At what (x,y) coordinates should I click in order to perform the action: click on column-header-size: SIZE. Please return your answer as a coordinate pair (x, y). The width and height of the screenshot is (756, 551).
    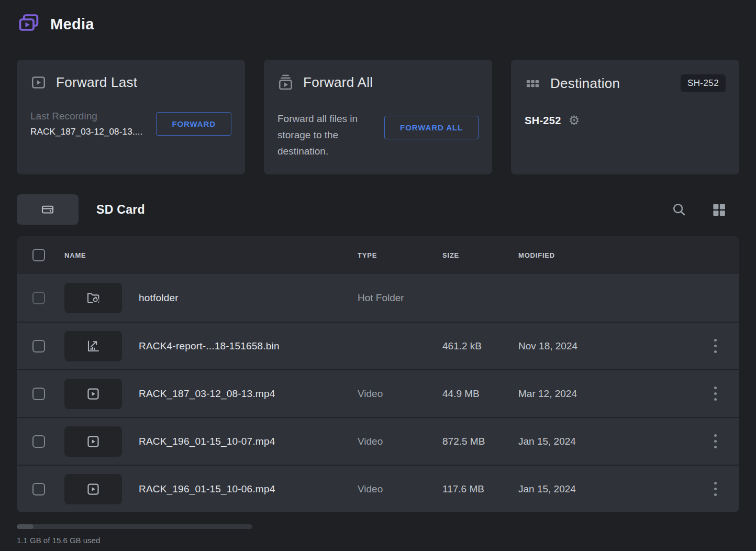
    Looking at the image, I should click on (481, 256).